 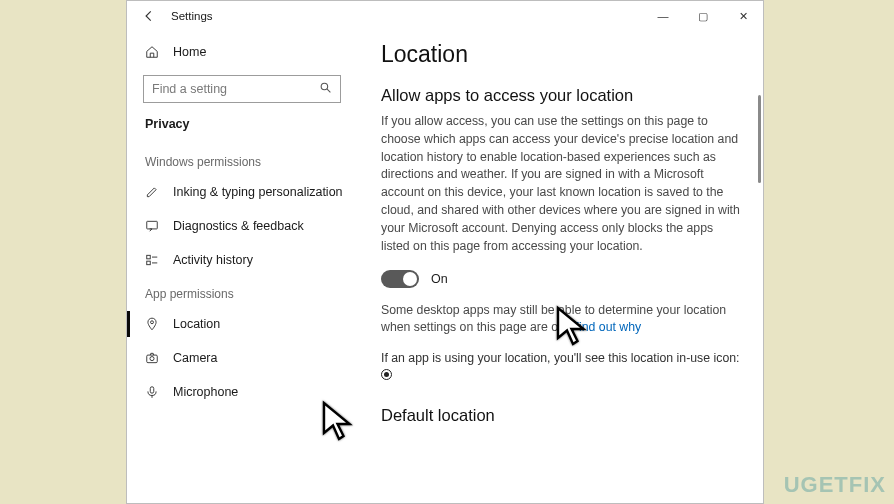 What do you see at coordinates (242, 292) in the screenshot?
I see `group-app-permissions: App permissions` at bounding box center [242, 292].